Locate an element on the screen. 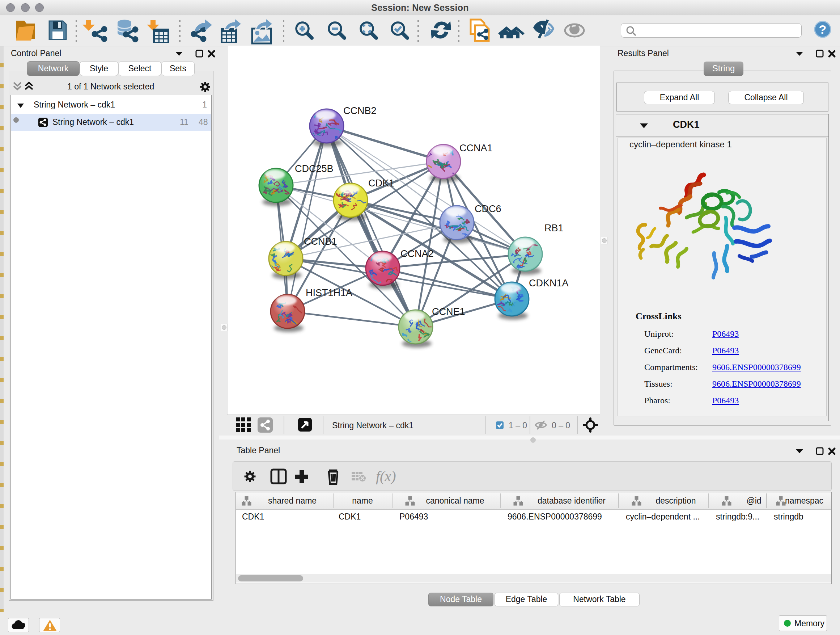 This screenshot has width=840, height=635. svg-text: RB1 is located at coordinates (554, 228).